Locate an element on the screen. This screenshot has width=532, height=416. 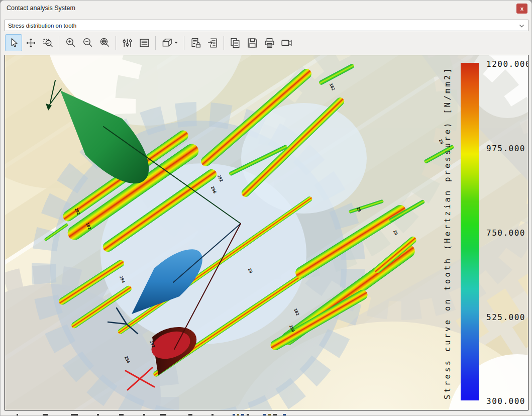
colorbar-axis-title: Stress curve on tooth (Hertzian pressure… is located at coordinates (448, 233).